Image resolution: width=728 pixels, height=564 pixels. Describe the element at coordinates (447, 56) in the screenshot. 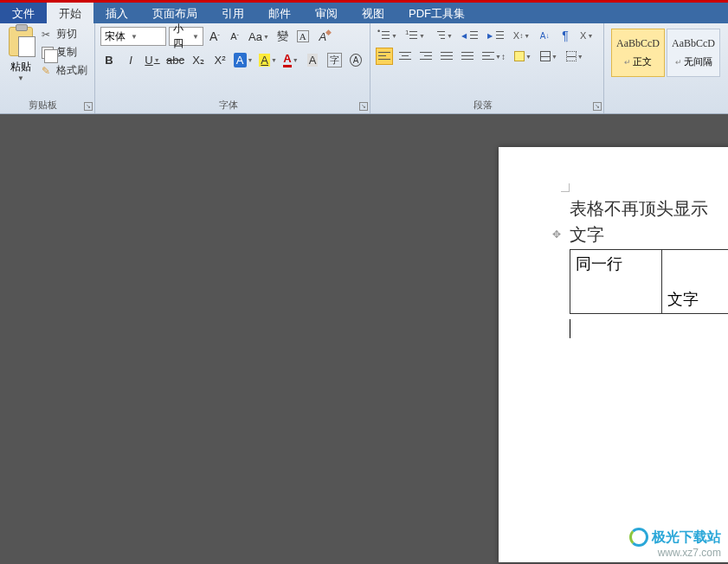

I see `justify-icon` at that location.